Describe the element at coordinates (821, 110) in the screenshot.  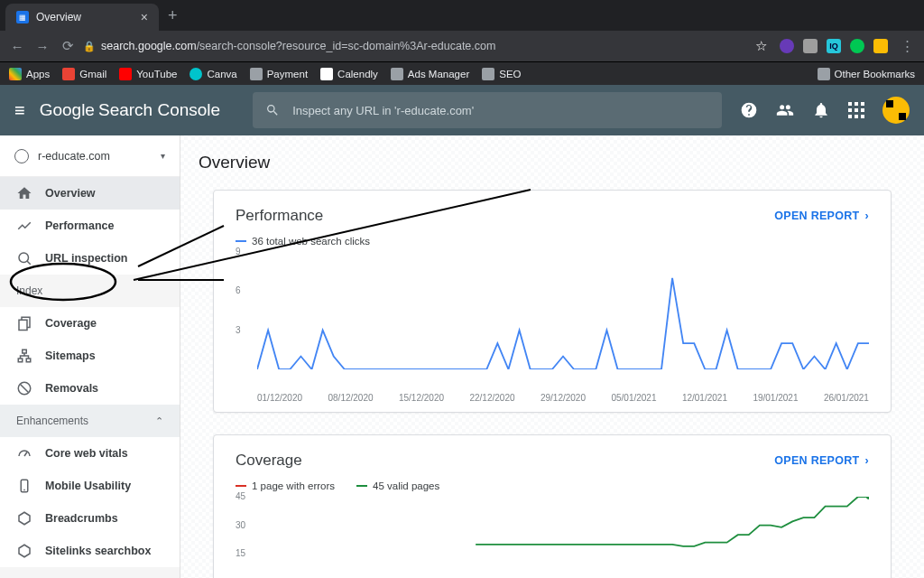
I see `bell-icon` at that location.